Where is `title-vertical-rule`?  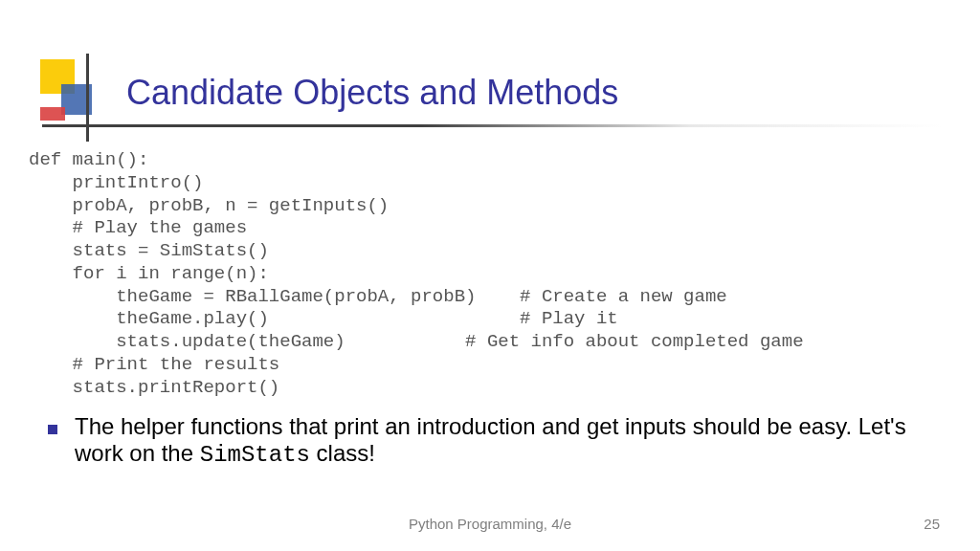
title-vertical-rule is located at coordinates (88, 98).